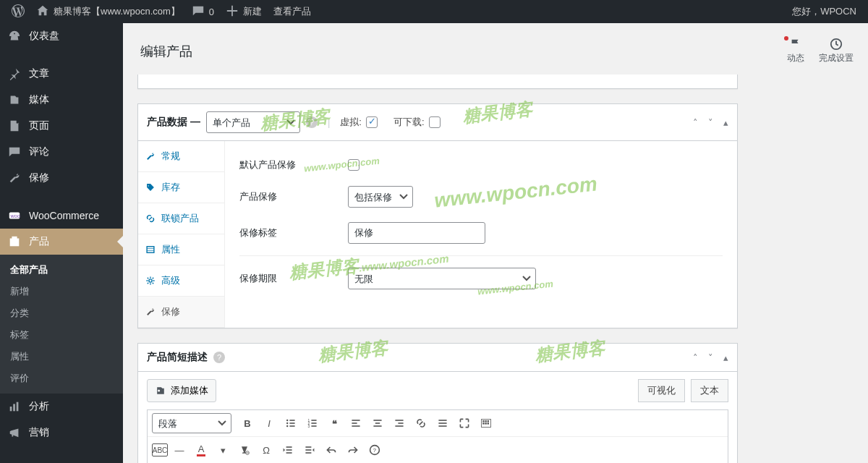 The width and height of the screenshot is (868, 463). I want to click on outdent-button, so click(288, 450).